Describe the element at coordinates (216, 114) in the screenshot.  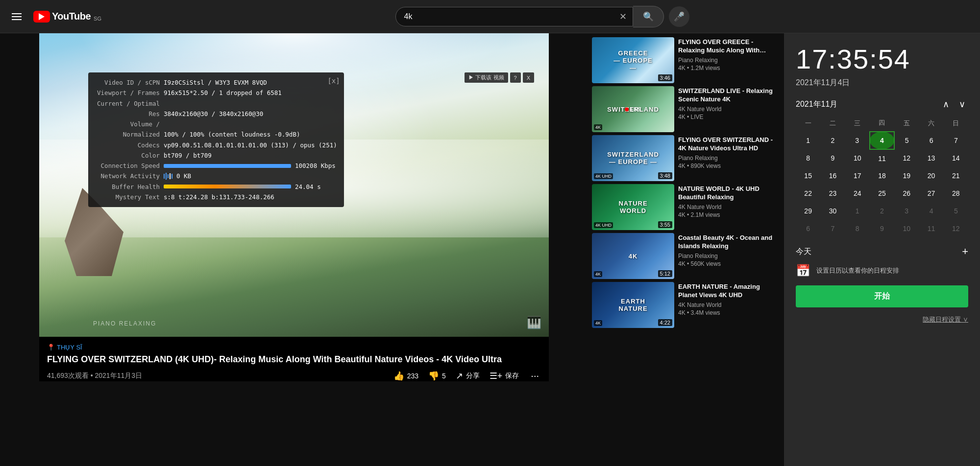
I see `debug-row-res: Res 3840x2160@30 / 3840x2160@30` at that location.